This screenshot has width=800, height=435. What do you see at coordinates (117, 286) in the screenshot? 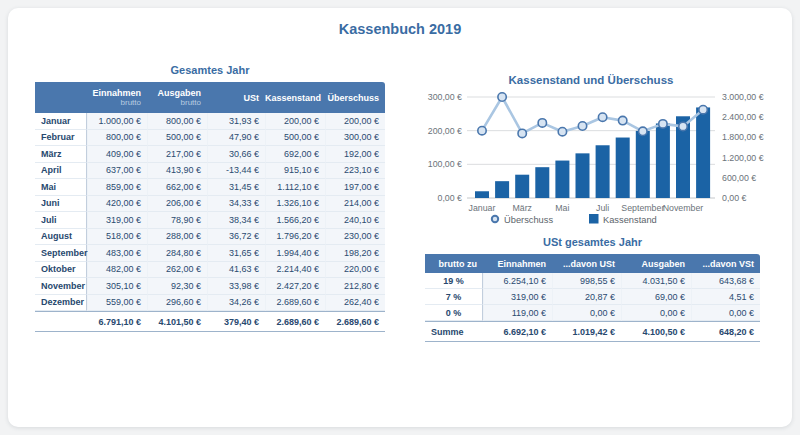
I see `einnahmen-cell: 305,10 €` at bounding box center [117, 286].